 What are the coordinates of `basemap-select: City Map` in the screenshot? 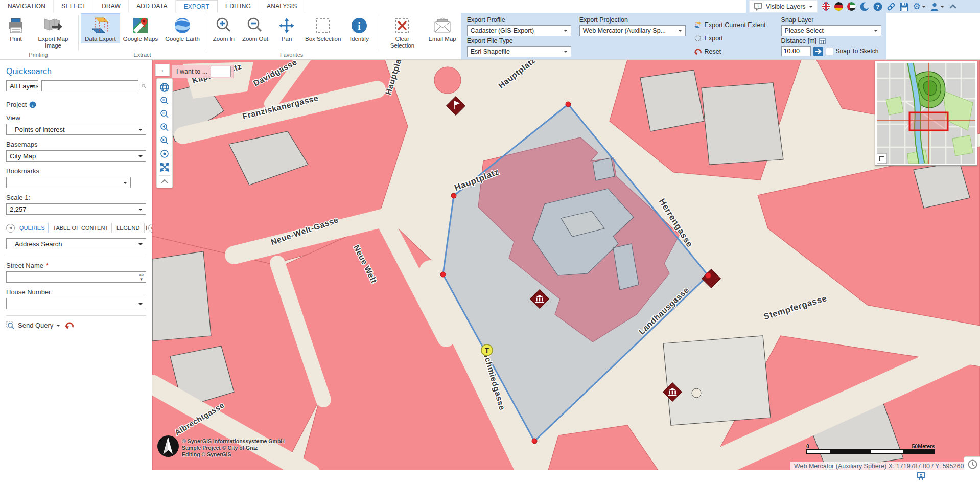 It's located at (76, 156).